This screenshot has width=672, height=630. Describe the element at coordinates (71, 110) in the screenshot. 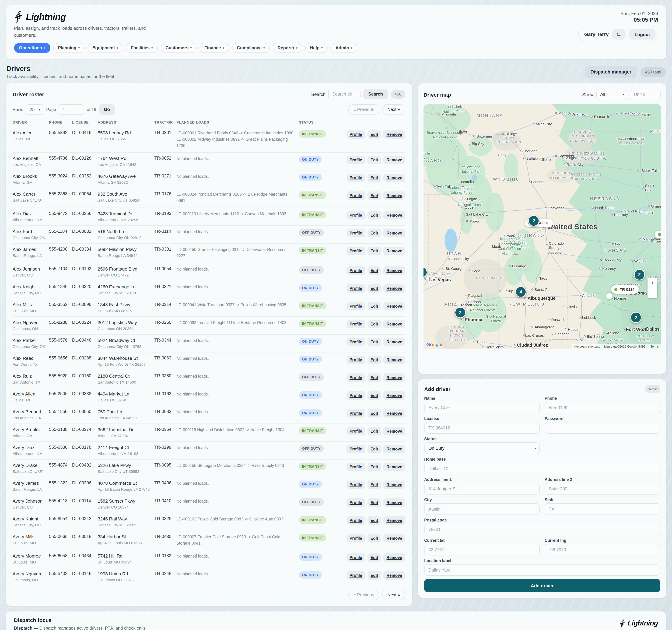

I see `page-input` at that location.